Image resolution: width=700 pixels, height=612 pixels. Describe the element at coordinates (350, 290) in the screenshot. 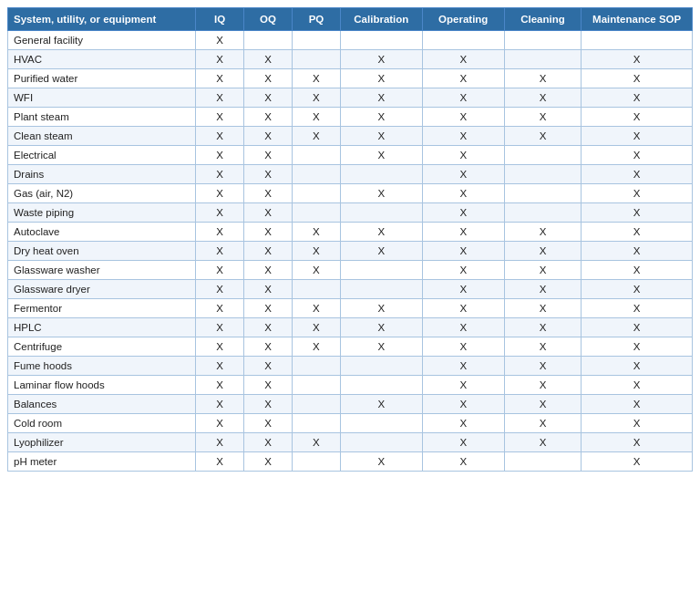

I see `table-row: Glassware dryerXXXXX` at that location.